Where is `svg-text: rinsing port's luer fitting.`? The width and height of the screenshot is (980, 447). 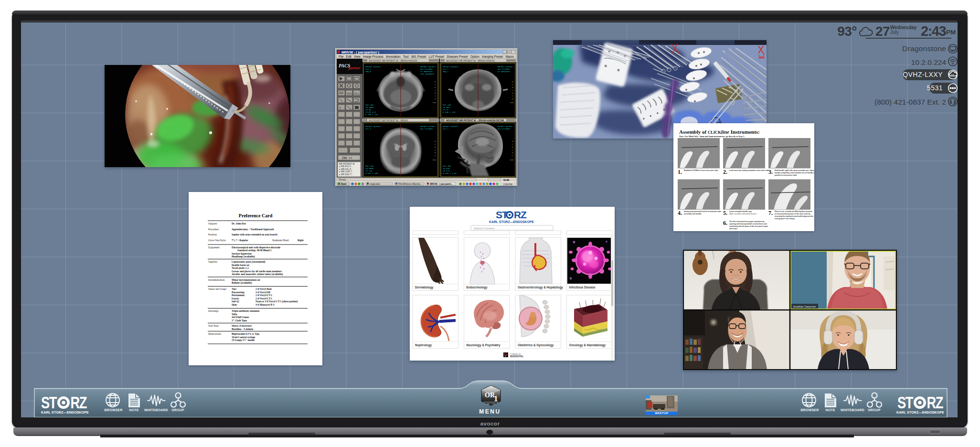 svg-text: rinsing port's luer fitting. is located at coordinates (785, 219).